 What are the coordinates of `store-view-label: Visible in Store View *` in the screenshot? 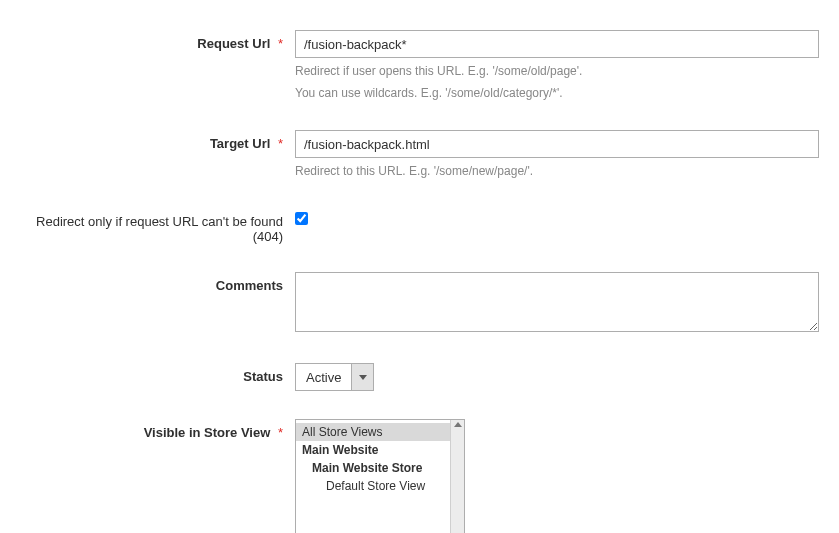 It's located at (158, 430).